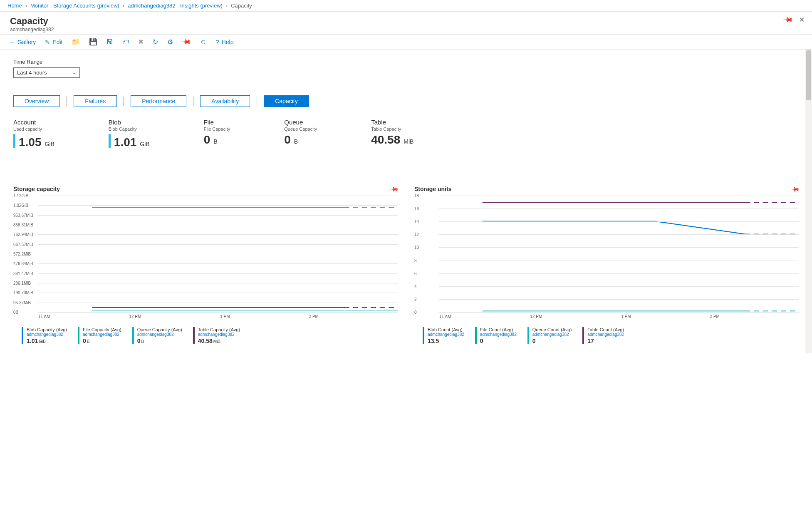  Describe the element at coordinates (74, 72) in the screenshot. I see `chevron-down-icon: ⌄` at that location.